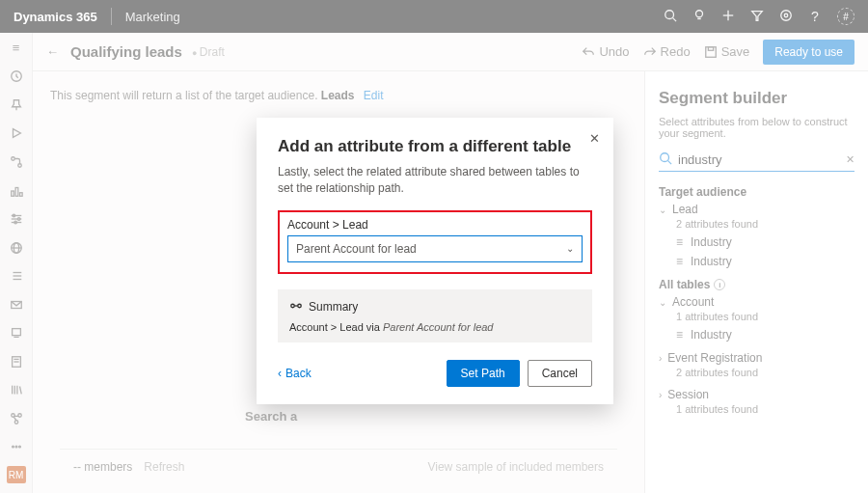  I want to click on summary-icon, so click(296, 307).